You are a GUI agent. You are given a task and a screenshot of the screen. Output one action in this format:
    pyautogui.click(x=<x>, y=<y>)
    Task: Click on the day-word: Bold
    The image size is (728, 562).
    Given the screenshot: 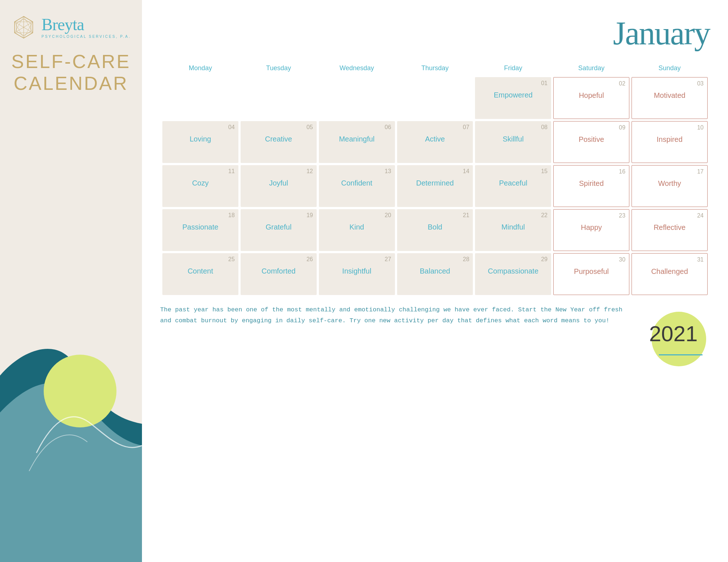 What is the action you would take?
    pyautogui.click(x=435, y=227)
    